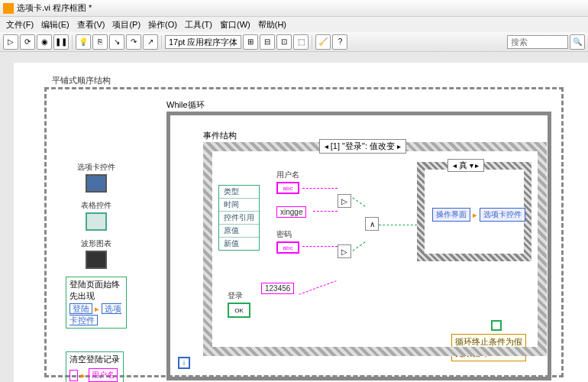  Describe the element at coordinates (8, 8) in the screenshot. I see `app-icon` at that location.